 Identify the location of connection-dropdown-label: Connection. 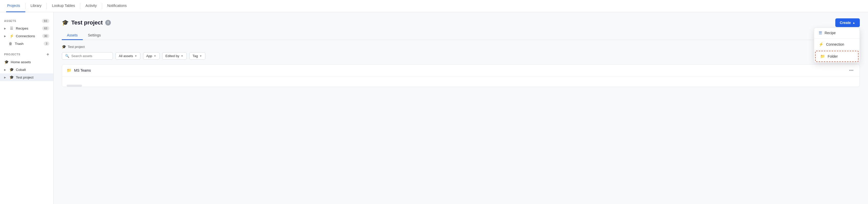
(835, 44).